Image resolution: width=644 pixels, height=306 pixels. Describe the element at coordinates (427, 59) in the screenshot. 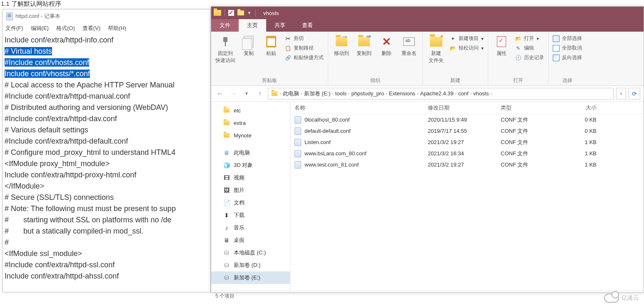

I see `ribbon: 固定到 快速访问 复制 粘贴 ✂剪切 📋复制路径 🔗粘贴快捷方式 剪贴板` at that location.